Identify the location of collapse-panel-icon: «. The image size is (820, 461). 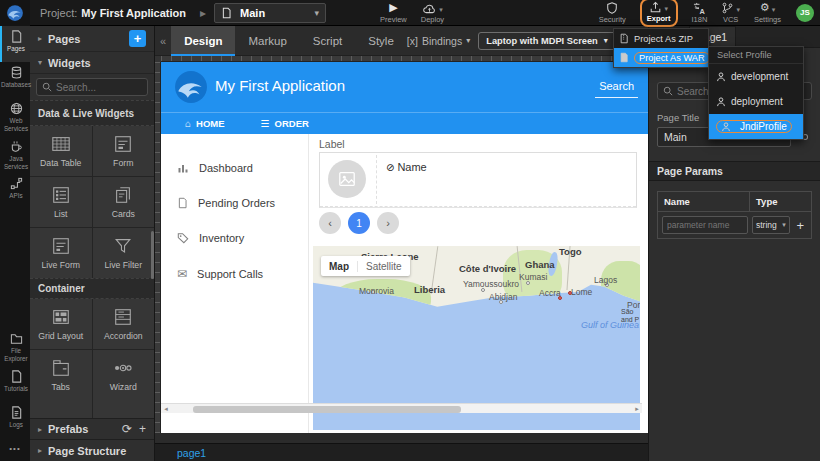
(163, 41).